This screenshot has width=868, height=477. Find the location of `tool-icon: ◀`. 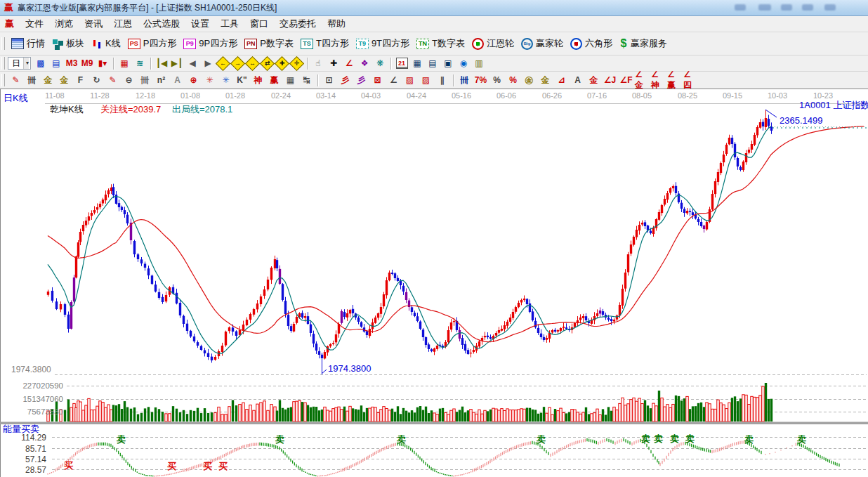

tool-icon: ◀ is located at coordinates (192, 63).